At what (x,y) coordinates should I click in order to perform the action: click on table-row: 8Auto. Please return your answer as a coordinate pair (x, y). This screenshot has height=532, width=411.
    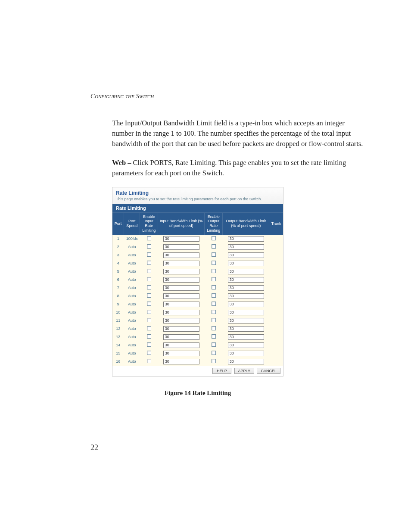
    Looking at the image, I should click on (198, 296).